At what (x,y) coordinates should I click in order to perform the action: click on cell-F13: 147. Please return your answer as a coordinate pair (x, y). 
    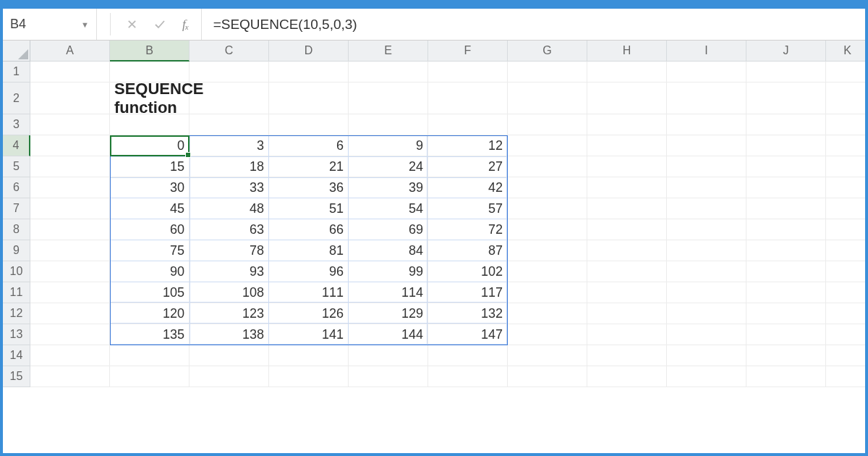
    Looking at the image, I should click on (468, 334).